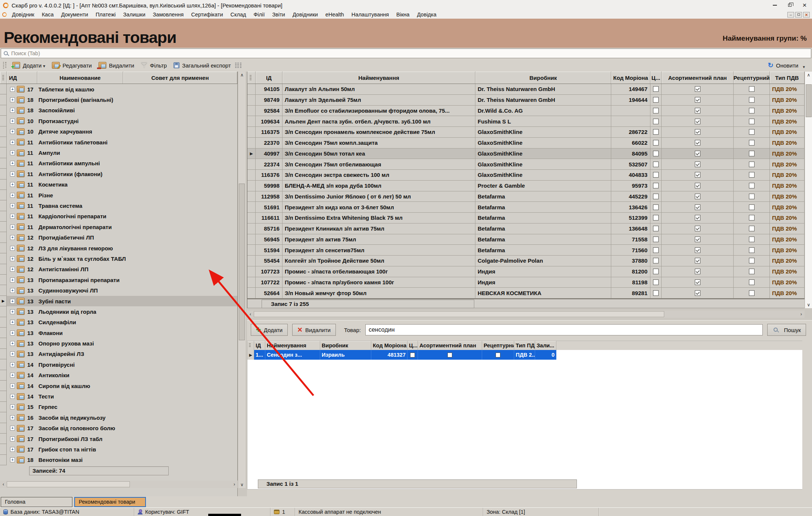 The image size is (812, 516). What do you see at coordinates (526, 186) in the screenshot?
I see `table-row: 59998БЛЕНД-А-МЕД з/п кора дуба 100млProc…` at bounding box center [526, 186].